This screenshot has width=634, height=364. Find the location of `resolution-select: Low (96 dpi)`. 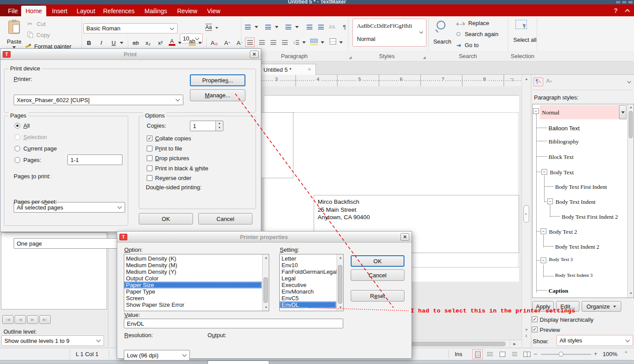

resolution-select: Low (96 dpi) is located at coordinates (157, 355).